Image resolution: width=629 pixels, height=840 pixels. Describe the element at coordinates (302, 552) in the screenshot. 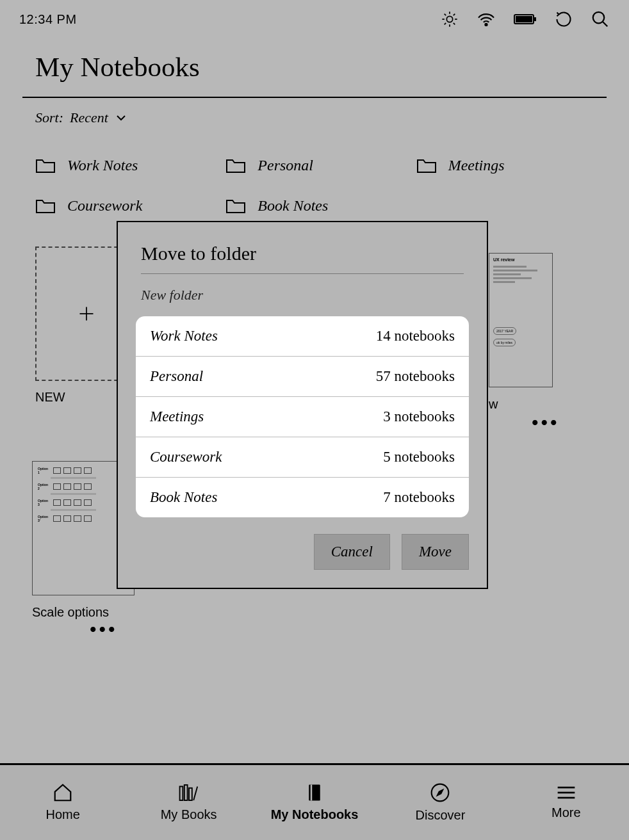

I see `dialog-buttons: Cancel Move` at that location.